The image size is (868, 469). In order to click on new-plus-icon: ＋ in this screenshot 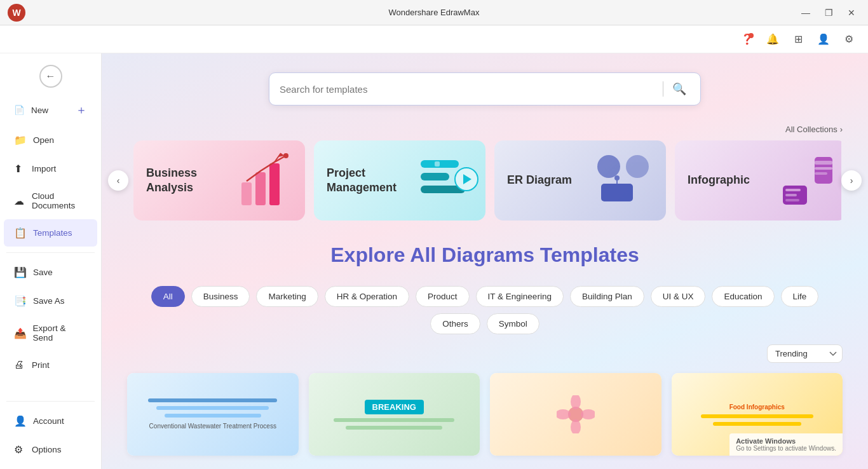, I will do `click(81, 110)`.